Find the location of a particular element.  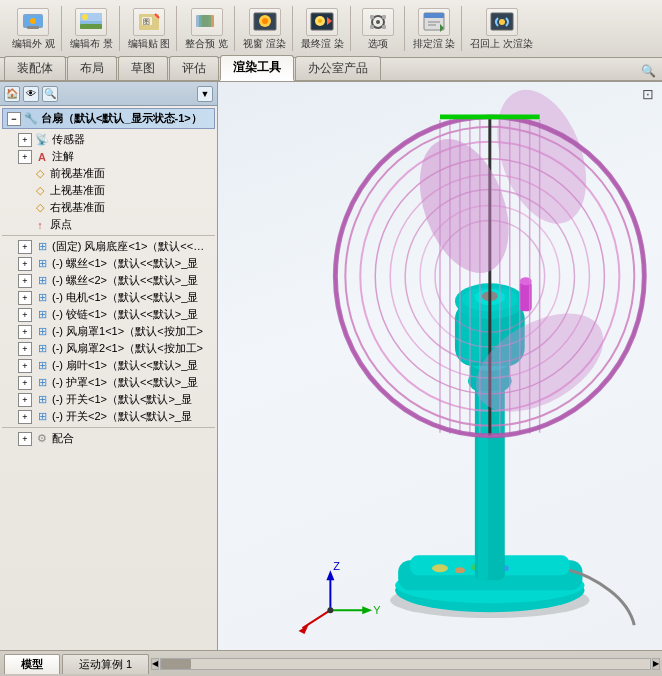

tree-screw1-icon: ⊞ is located at coordinates (42, 264).